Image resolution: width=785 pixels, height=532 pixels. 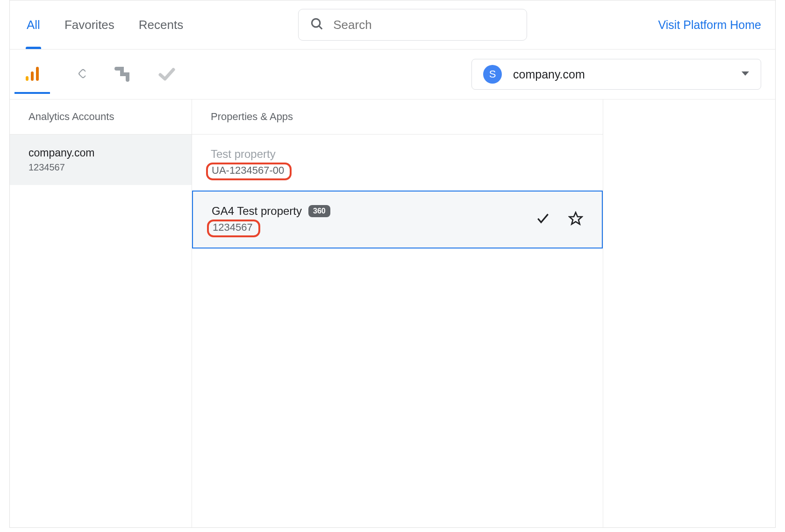 What do you see at coordinates (397, 220) in the screenshot?
I see `property-row-selected: GA4 Test property 360 1234567` at bounding box center [397, 220].